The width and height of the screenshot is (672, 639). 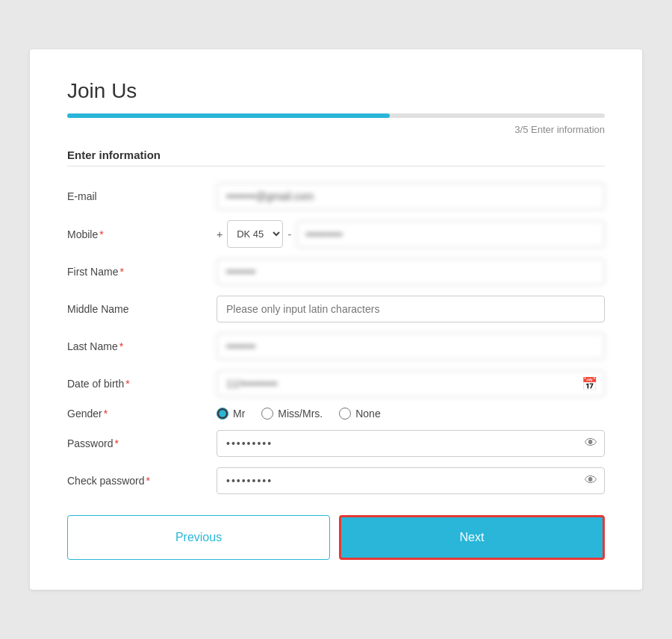 What do you see at coordinates (345, 414) in the screenshot?
I see `gender-none-radio` at bounding box center [345, 414].